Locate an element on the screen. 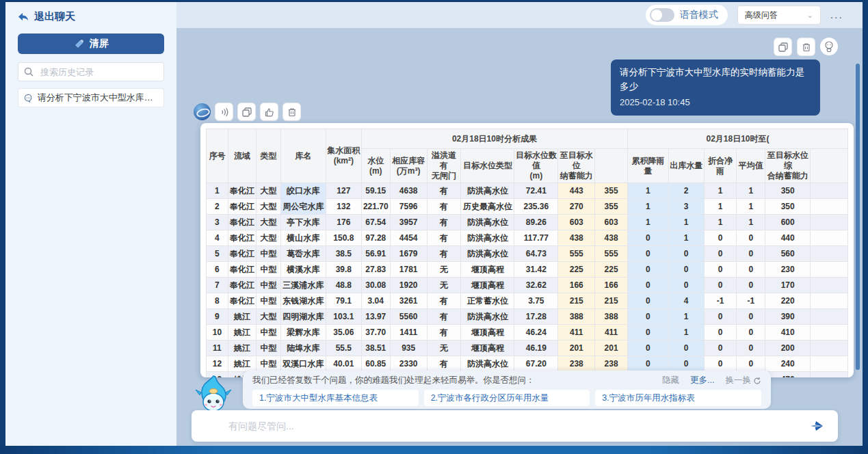 The width and height of the screenshot is (868, 454). reservoir-name-cell: 四明湖水库 is located at coordinates (303, 317).